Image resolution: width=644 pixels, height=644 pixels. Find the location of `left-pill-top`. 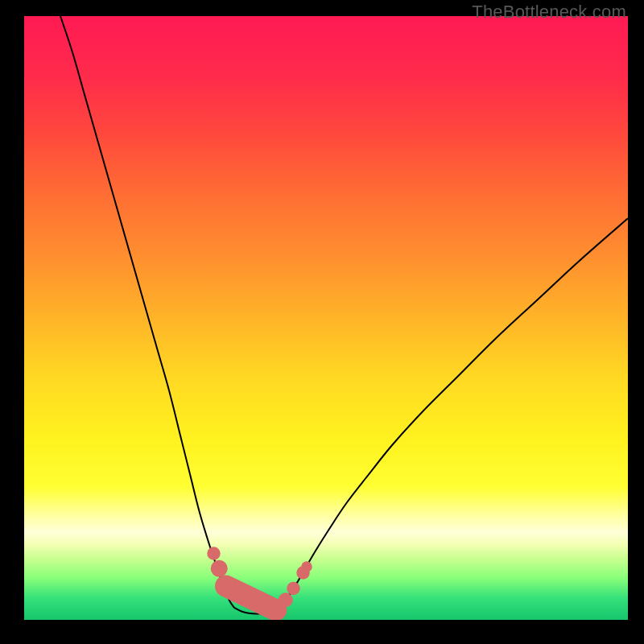

left-pill-top is located at coordinates (226, 586).